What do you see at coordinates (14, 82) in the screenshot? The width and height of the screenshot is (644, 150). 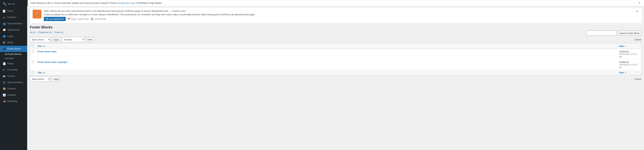 I see `sidebar-item-woocommerce: 🛒 WooCommerce` at bounding box center [14, 82].